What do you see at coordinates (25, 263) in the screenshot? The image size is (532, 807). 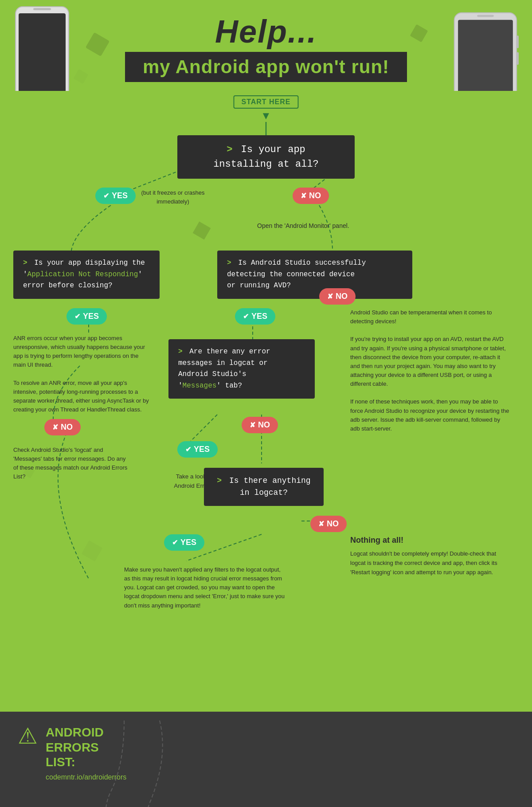 I see `box2-prefix: >` at bounding box center [25, 263].